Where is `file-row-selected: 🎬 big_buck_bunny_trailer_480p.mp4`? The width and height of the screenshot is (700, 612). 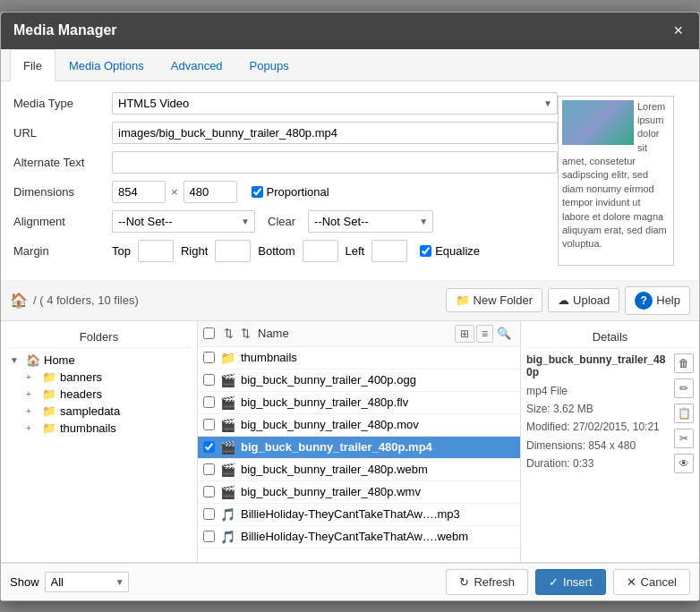 file-row-selected: 🎬 big_buck_bunny_trailer_480p.mp4 is located at coordinates (359, 447).